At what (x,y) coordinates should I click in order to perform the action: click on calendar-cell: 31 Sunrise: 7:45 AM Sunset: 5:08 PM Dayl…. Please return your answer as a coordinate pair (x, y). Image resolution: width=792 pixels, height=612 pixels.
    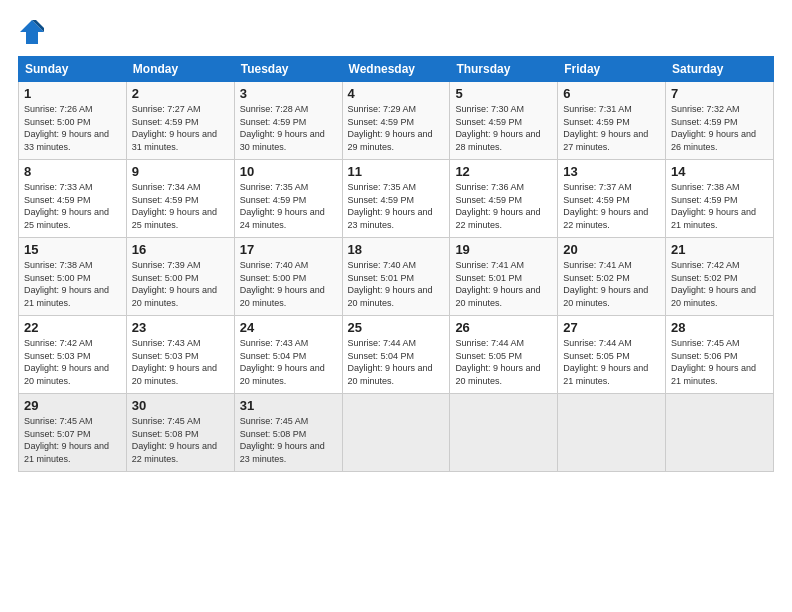
    Looking at the image, I should click on (288, 433).